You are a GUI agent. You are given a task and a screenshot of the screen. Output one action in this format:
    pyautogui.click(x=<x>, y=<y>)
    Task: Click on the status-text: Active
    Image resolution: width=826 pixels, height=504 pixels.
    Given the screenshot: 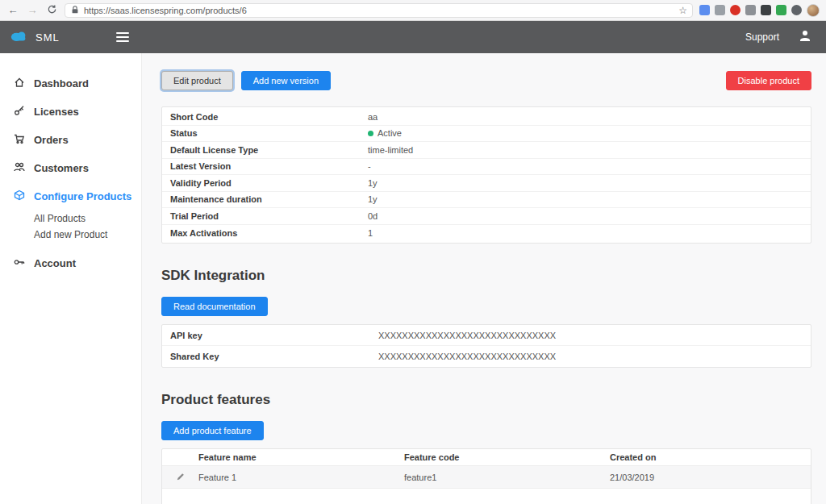 What is the action you would take?
    pyautogui.click(x=390, y=133)
    